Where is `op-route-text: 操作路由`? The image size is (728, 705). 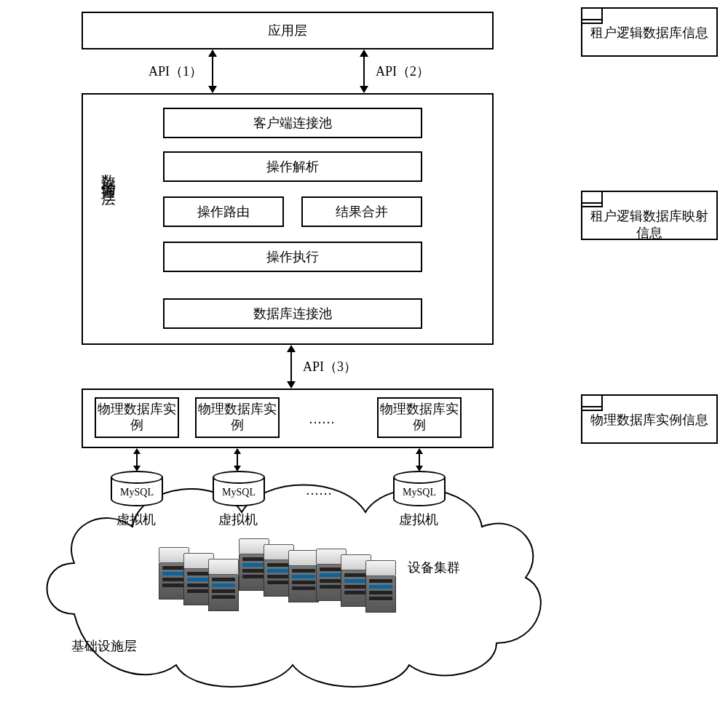
op-route-text: 操作路由 is located at coordinates (223, 212).